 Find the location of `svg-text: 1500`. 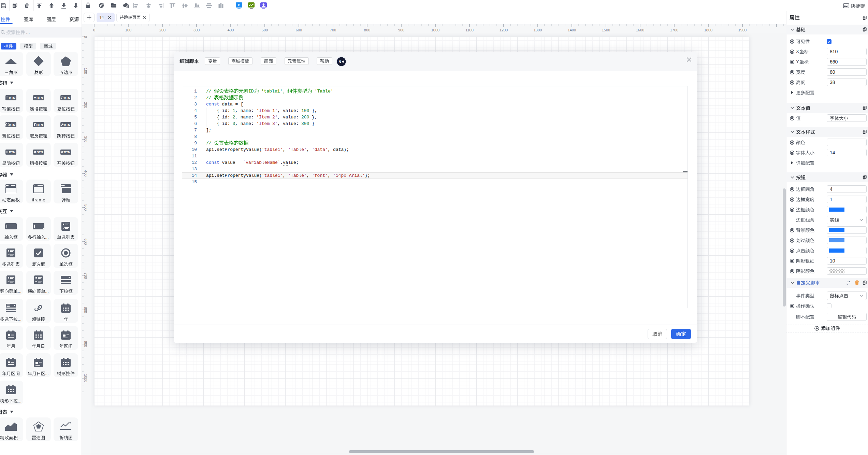

svg-text: 1500 is located at coordinates (606, 30).